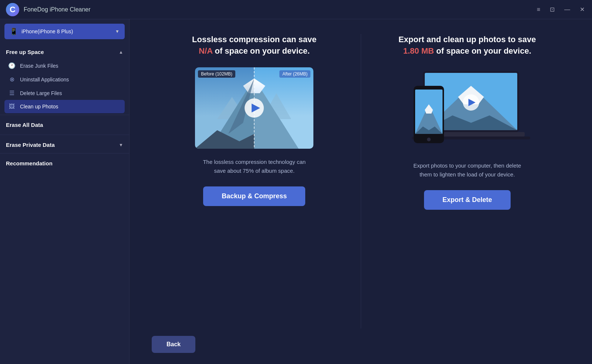  What do you see at coordinates (64, 144) in the screenshot?
I see `erase-private-header: Erase Private Data ▼` at bounding box center [64, 144].